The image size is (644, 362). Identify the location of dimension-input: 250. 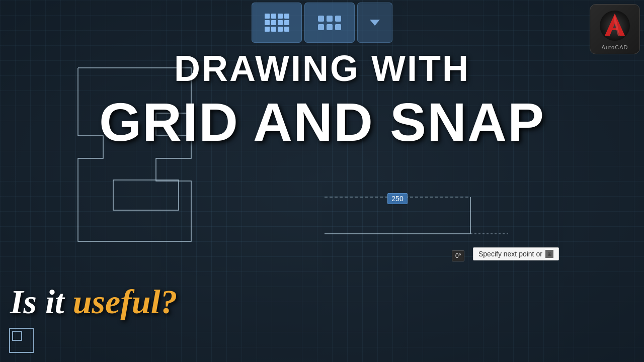
(397, 199).